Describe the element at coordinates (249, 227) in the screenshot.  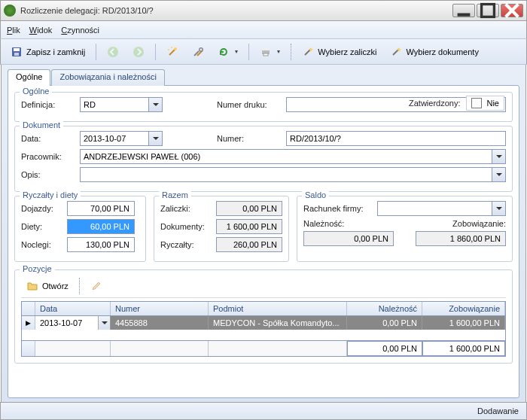
I see `documents-value` at that location.